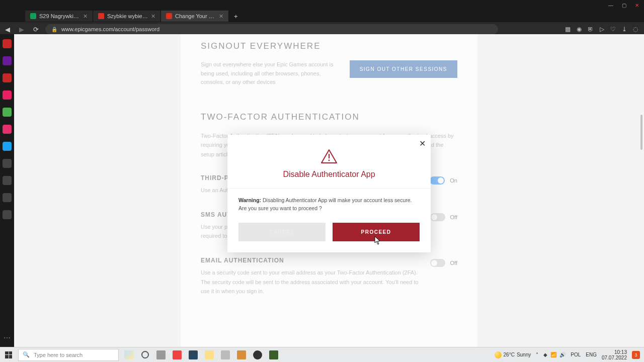  I want to click on modal-close-button: ✕, so click(423, 144).